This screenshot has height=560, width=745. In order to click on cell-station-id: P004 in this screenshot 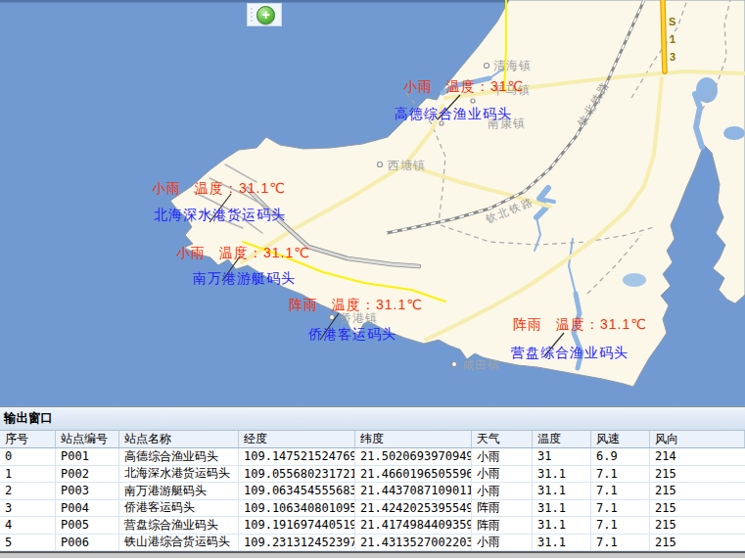, I will do `click(88, 509)`.